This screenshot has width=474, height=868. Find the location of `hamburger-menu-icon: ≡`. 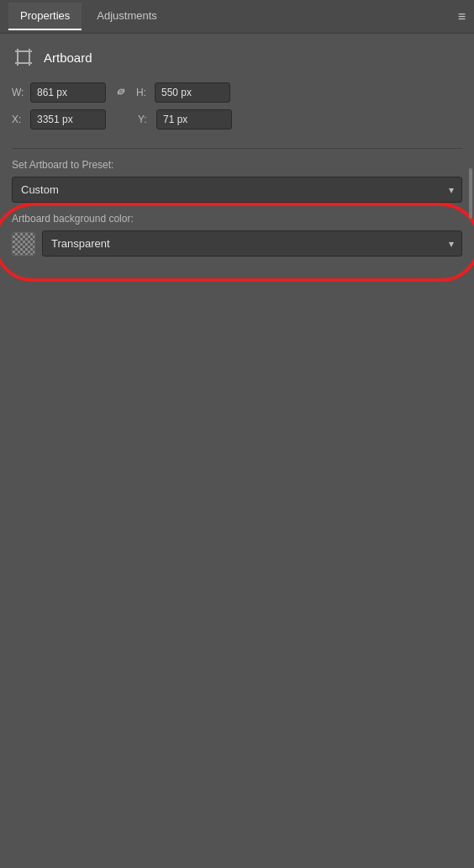

hamburger-menu-icon: ≡ is located at coordinates (462, 17).